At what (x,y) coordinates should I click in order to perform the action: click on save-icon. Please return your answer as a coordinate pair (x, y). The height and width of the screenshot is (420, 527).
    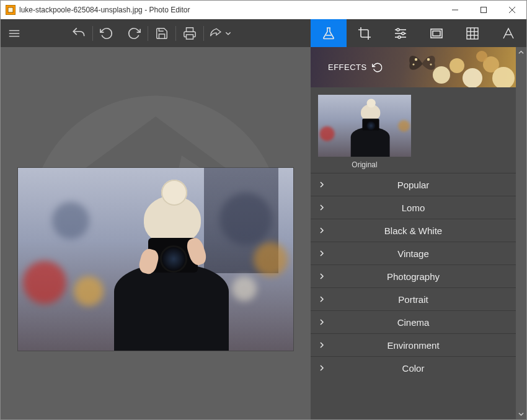
    Looking at the image, I should click on (162, 33).